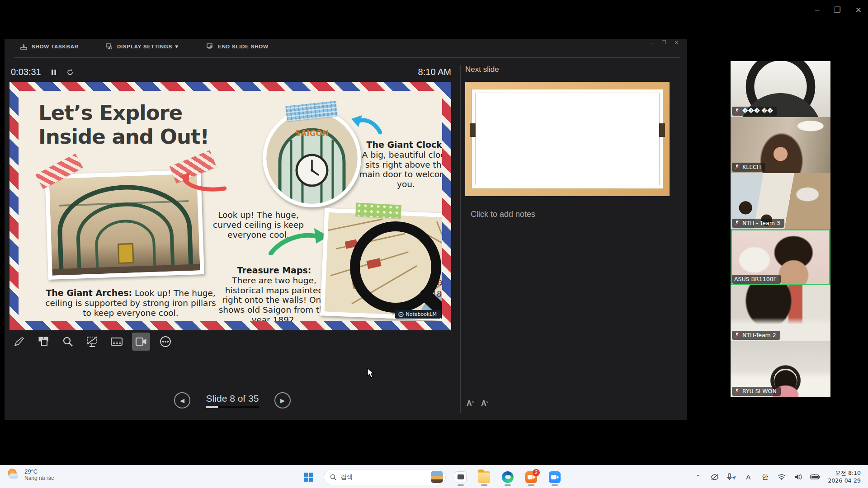 Image resolution: width=868 pixels, height=488 pixels. Describe the element at coordinates (665, 42) in the screenshot. I see `presenter-window-controls: – ❐ ✕` at that location.